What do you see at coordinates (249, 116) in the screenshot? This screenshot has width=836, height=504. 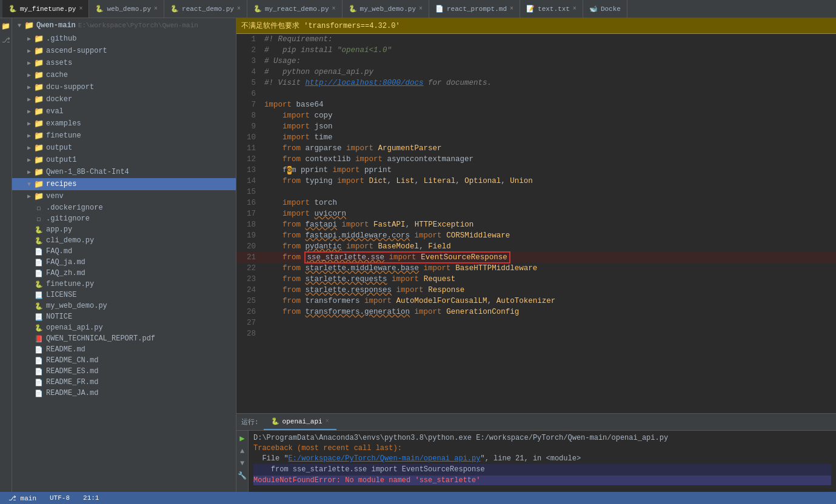 I see `line-num: 8` at bounding box center [249, 116].